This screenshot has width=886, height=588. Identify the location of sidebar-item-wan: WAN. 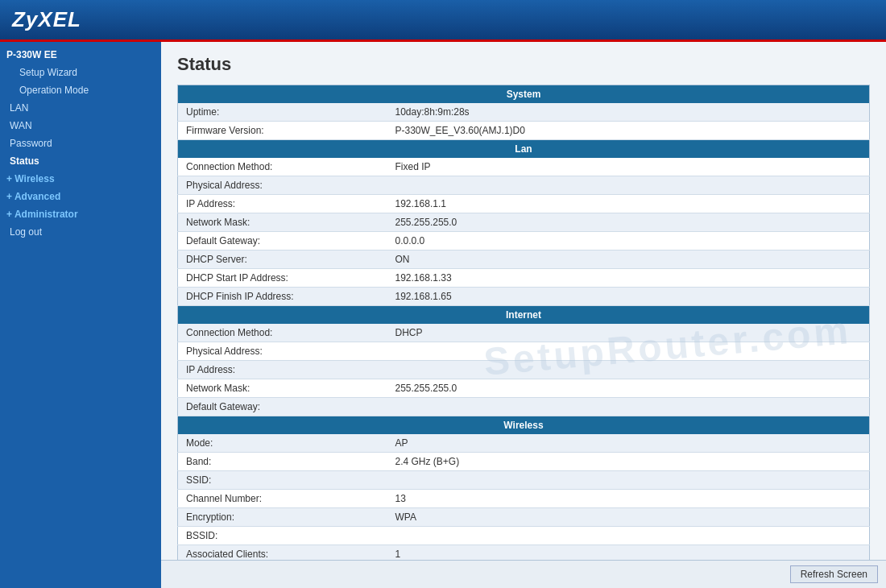
(81, 126).